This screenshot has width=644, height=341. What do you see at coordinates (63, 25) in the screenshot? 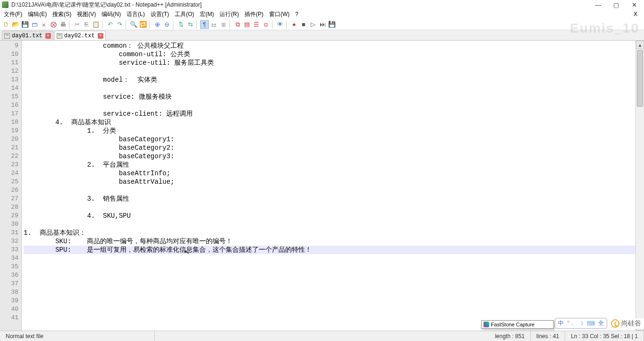
I see `print-icon: 🖶` at bounding box center [63, 25].